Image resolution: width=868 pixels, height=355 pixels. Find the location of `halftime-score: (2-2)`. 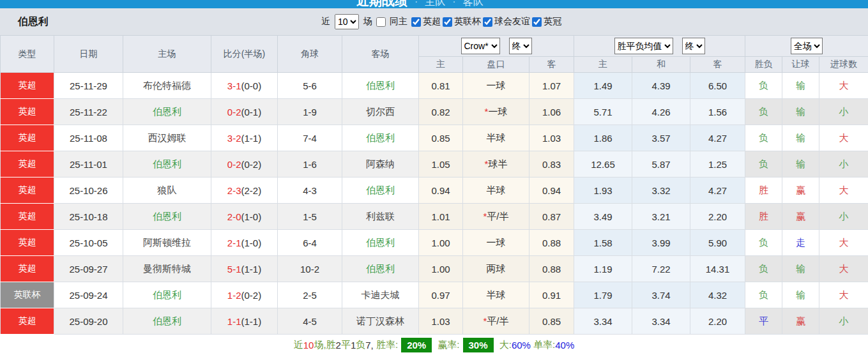

halftime-score: (2-2) is located at coordinates (252, 190).